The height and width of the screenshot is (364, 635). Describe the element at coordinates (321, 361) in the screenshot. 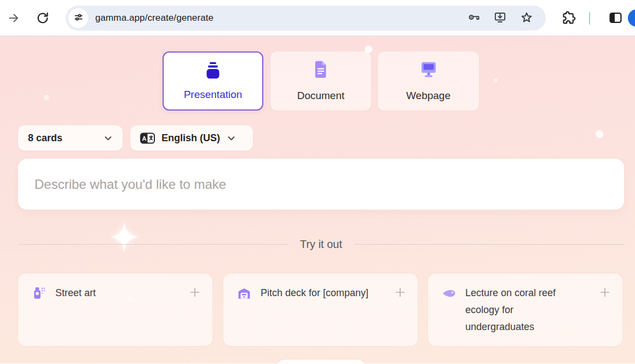

I see `peek-bottom-button` at that location.